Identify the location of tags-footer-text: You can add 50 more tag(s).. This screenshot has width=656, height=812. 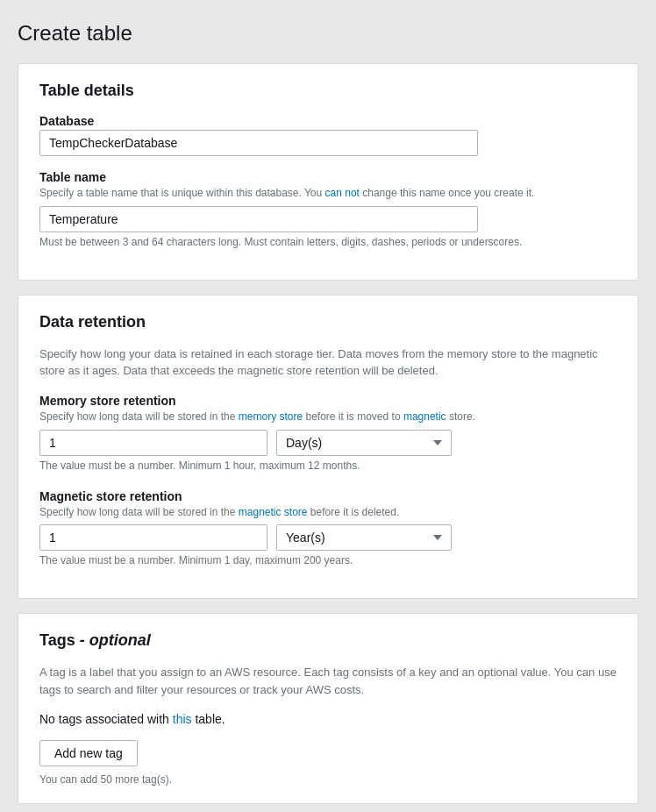
(328, 780).